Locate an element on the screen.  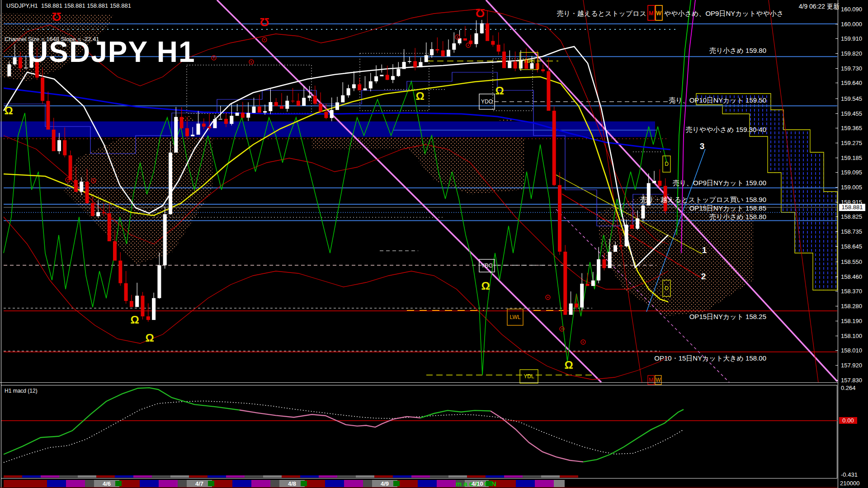
trend-line is located at coordinates (613, 191).